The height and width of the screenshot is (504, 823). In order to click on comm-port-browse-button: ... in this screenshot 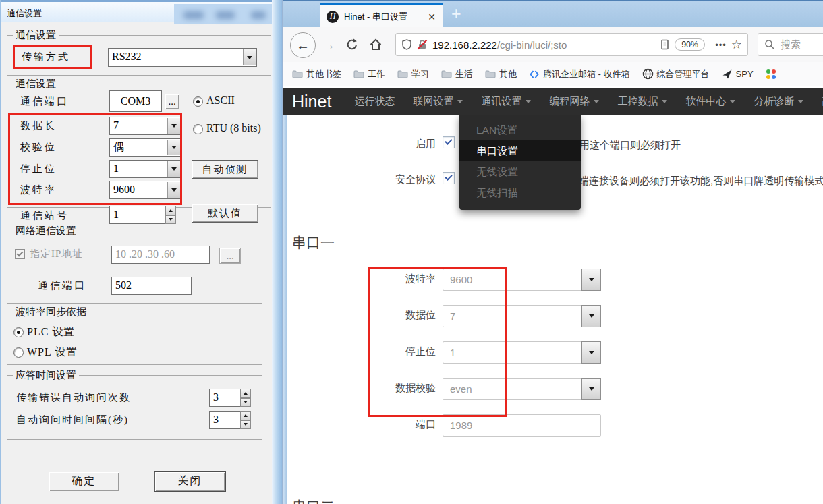, I will do `click(172, 101)`.